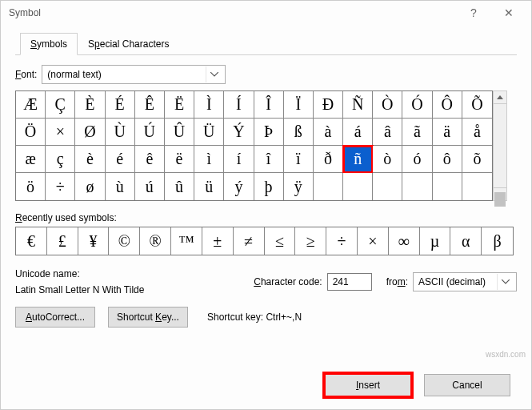 The image size is (532, 410). I want to click on symbol-cell: ×, so click(61, 132).